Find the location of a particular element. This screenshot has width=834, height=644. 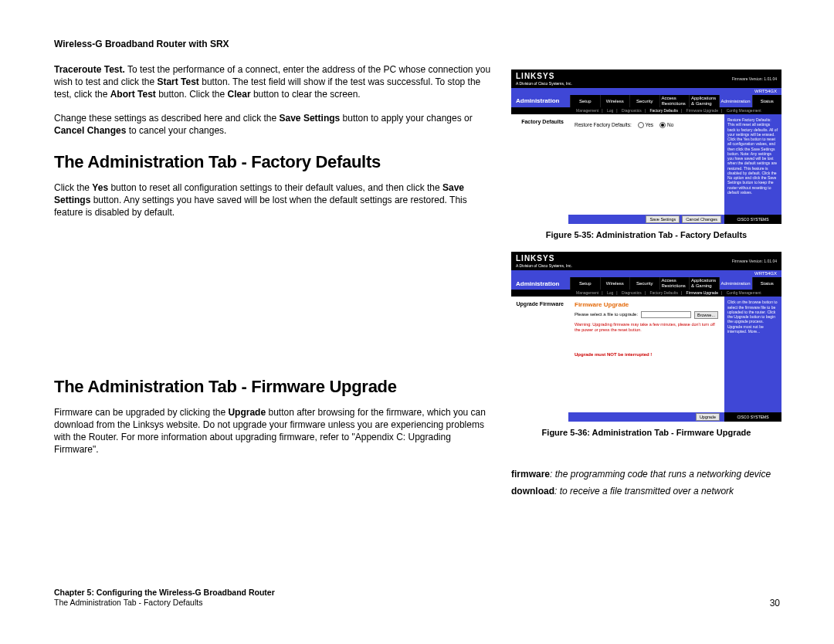

fw-bold-warning: Upgrade must NOT be interrupted ! is located at coordinates (646, 355).